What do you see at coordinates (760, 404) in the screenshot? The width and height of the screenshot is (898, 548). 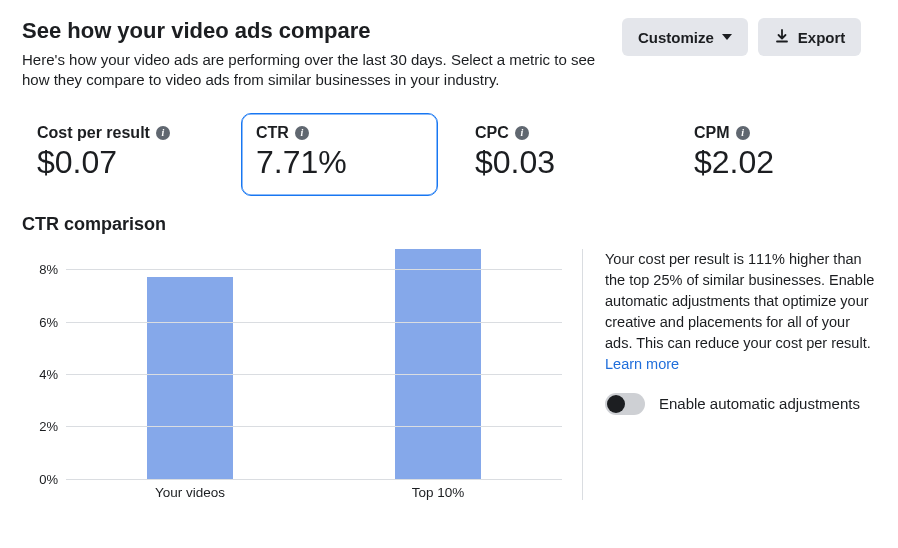 I see `auto-adjust-toggle-label: Enable automatic adjustments` at bounding box center [760, 404].